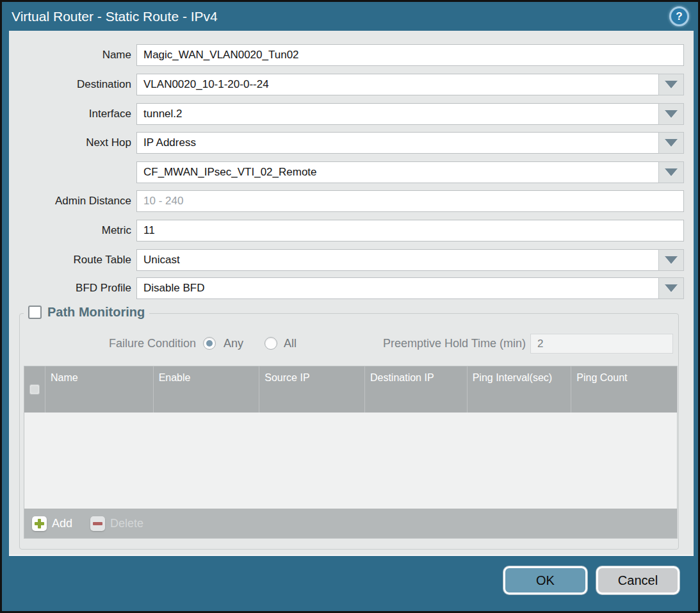  Describe the element at coordinates (410, 172) in the screenshot. I see `next-hop-address-input` at that location.